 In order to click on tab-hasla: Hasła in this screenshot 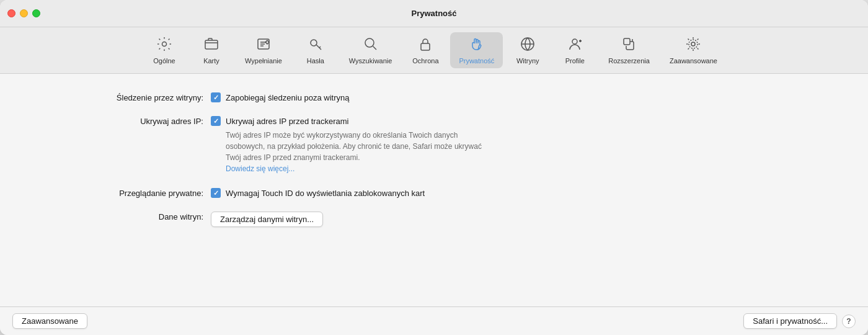, I will do `click(316, 50)`.